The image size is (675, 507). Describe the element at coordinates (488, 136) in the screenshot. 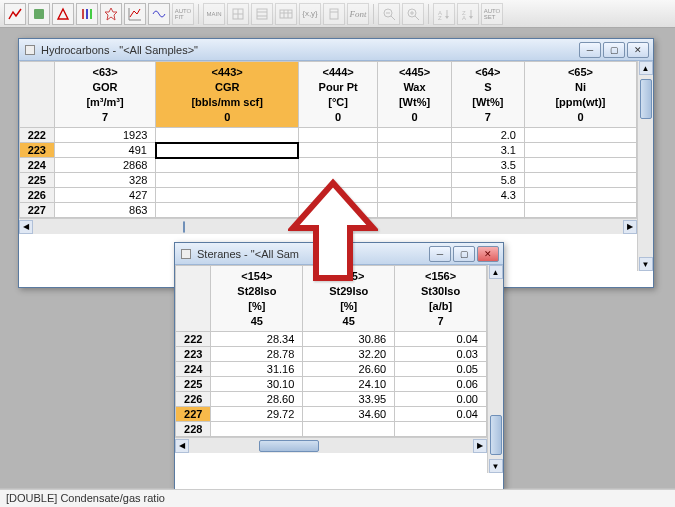

I see `cell: 2.0` at that location.